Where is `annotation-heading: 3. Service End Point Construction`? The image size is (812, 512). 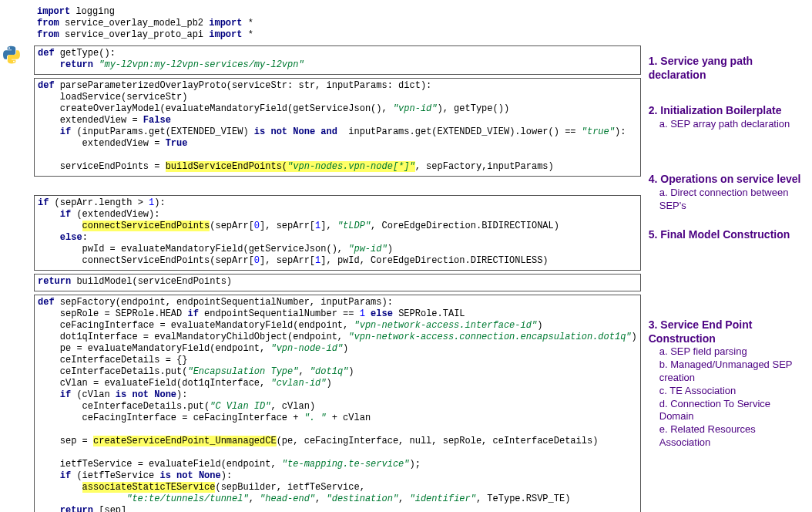 annotation-heading: 3. Service End Point Construction is located at coordinates (727, 332).